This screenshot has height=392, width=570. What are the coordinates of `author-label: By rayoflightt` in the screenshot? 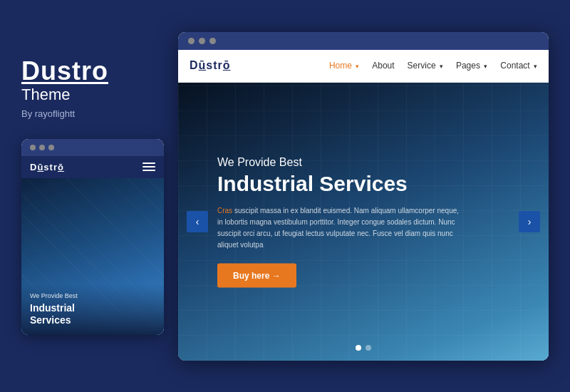 It's located at (100, 114).